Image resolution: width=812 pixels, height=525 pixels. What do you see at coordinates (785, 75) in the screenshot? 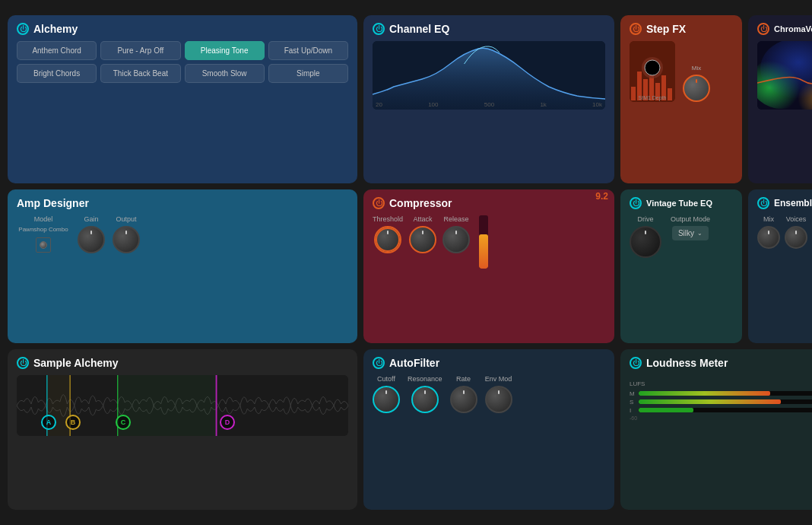
I see `chroma-display` at bounding box center [785, 75].